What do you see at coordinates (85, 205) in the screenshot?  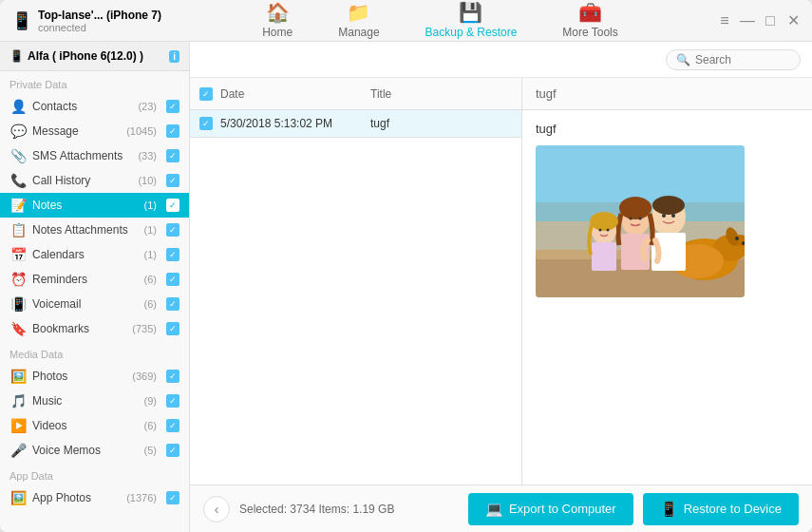 I see `notes-label: Notes` at bounding box center [85, 205].